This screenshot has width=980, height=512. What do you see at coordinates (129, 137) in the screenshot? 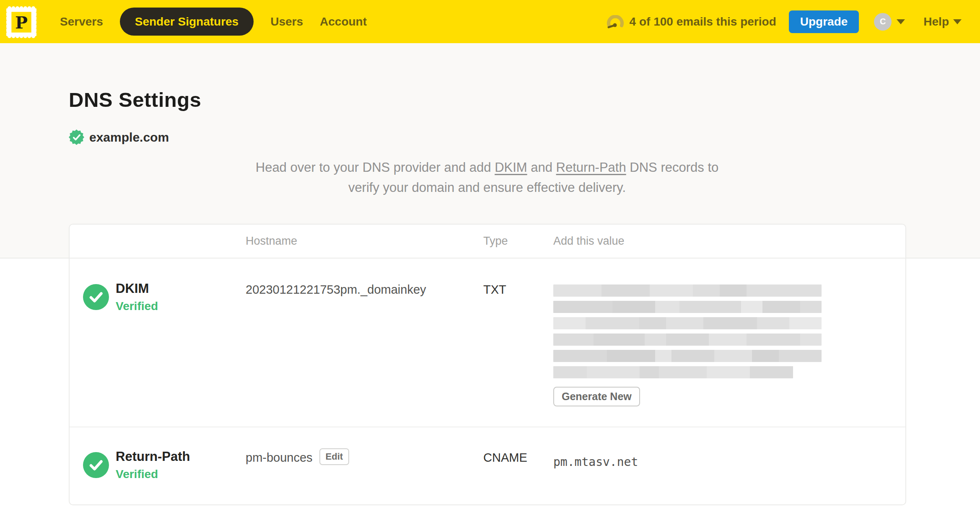
I see `domain-name: example.com` at bounding box center [129, 137].